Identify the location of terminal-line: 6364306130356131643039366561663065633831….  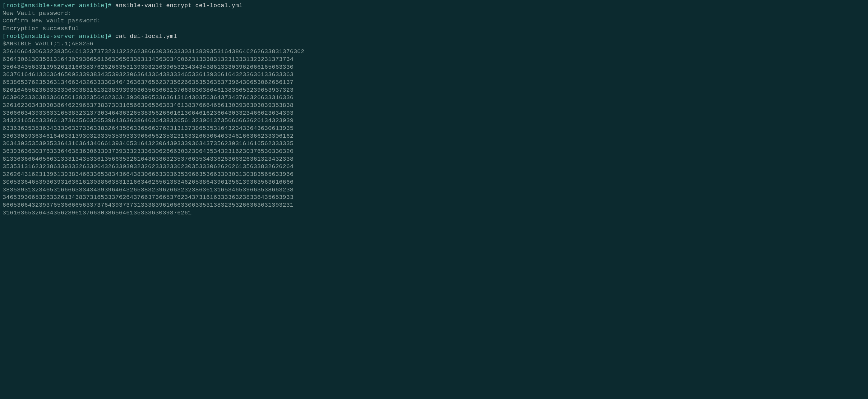
(434, 59).